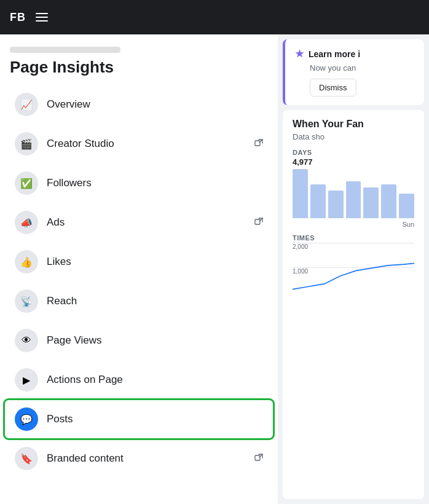 This screenshot has height=504, width=429. What do you see at coordinates (353, 238) in the screenshot?
I see `times-label: TIMES` at bounding box center [353, 238].